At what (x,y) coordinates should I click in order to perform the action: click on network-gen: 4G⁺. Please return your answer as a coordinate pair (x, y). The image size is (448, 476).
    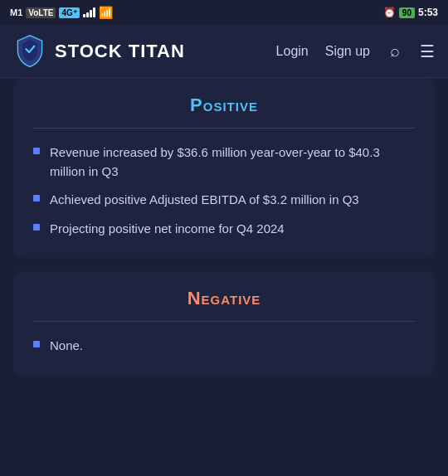
    Looking at the image, I should click on (69, 13).